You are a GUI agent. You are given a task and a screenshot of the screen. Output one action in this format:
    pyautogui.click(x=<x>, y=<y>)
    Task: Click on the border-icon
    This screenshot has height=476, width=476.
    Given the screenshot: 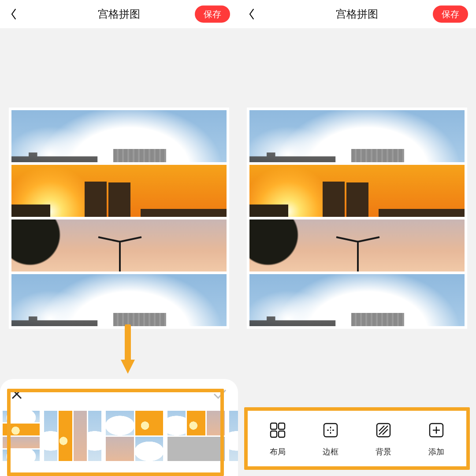 What is the action you would take?
    pyautogui.click(x=331, y=430)
    